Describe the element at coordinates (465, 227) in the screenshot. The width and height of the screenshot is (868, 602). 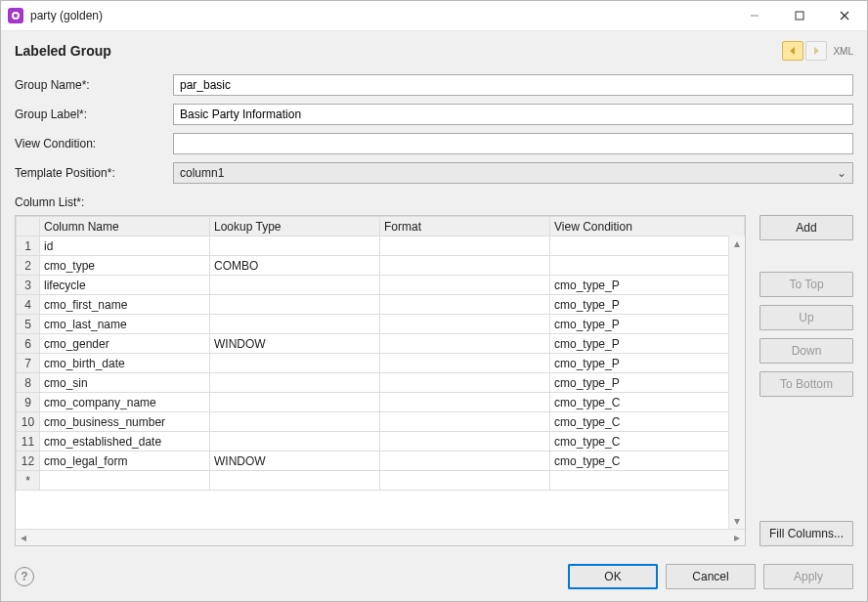
I see `col-header-format: Format` at that location.